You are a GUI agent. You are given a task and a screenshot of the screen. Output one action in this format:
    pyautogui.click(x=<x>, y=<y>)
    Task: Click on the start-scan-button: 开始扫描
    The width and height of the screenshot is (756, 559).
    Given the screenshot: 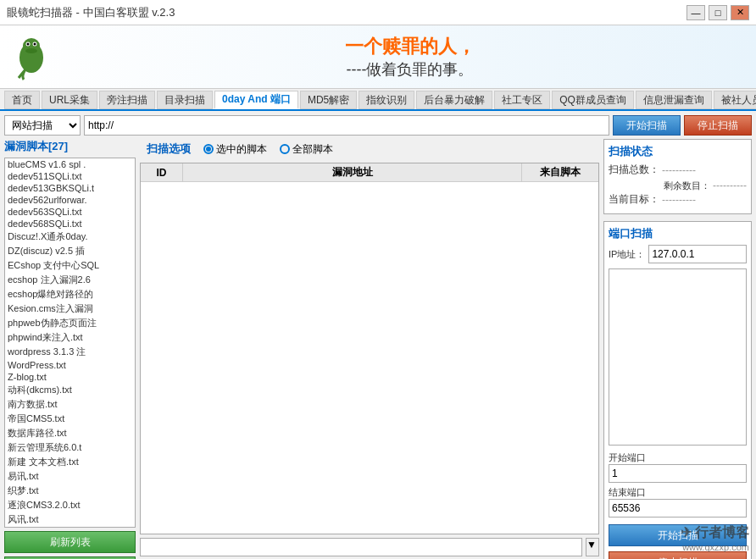 What is the action you would take?
    pyautogui.click(x=647, y=125)
    